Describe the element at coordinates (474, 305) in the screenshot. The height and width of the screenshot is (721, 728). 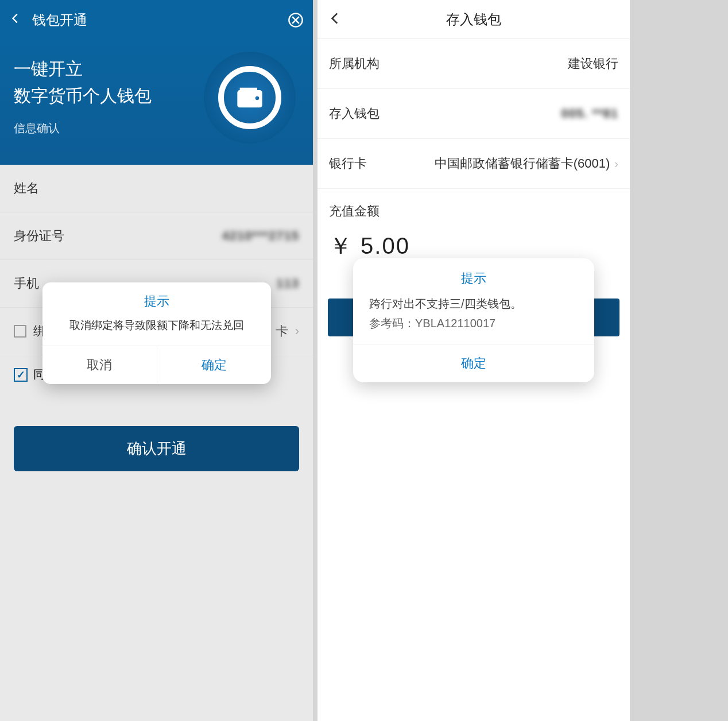
I see `dialog-message: 跨行对出不支持三/四类钱包。` at that location.